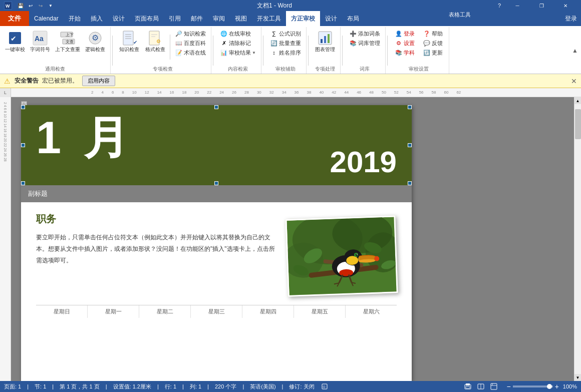 The image size is (581, 392). I want to click on menu-calendar: Calendar, so click(46, 19).